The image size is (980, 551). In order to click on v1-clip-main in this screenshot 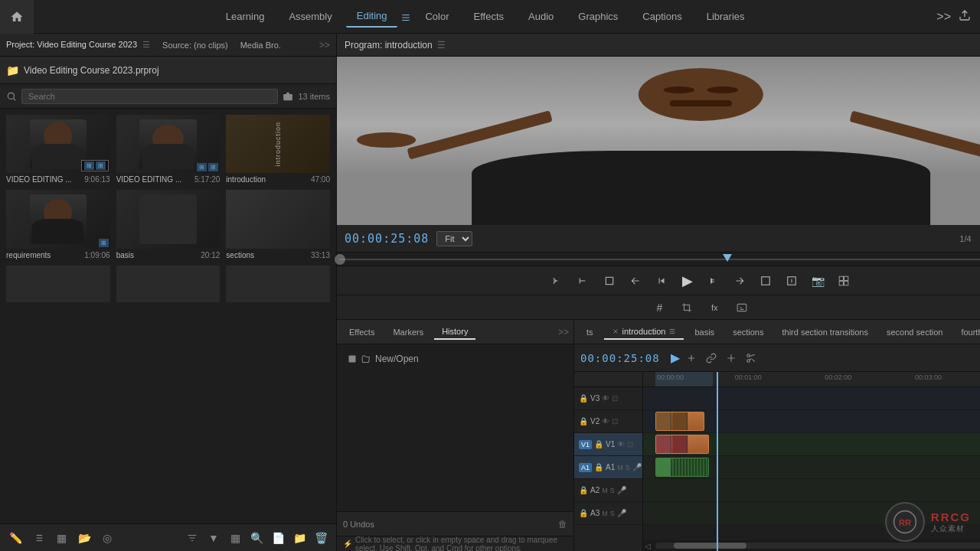, I will do `click(682, 444)`.